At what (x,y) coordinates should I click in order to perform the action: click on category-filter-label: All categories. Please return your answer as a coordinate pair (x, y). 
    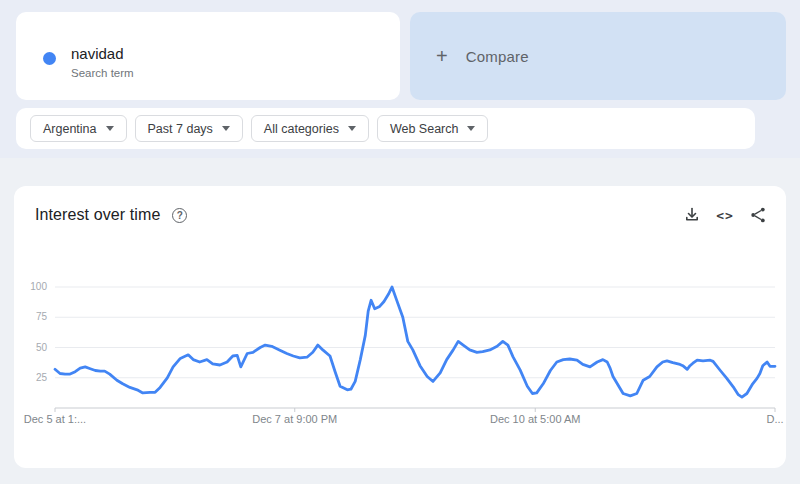
    Looking at the image, I should click on (302, 129).